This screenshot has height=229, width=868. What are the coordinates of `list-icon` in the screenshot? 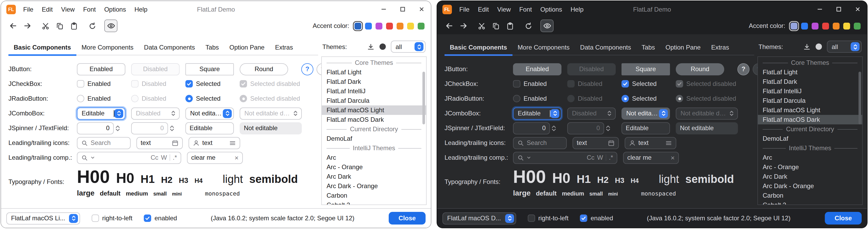 It's located at (232, 143).